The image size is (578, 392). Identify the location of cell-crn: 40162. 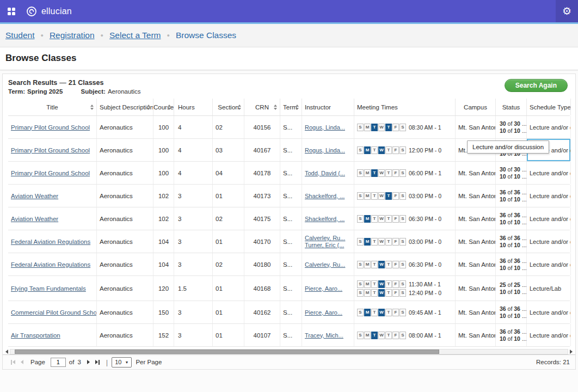
(262, 313).